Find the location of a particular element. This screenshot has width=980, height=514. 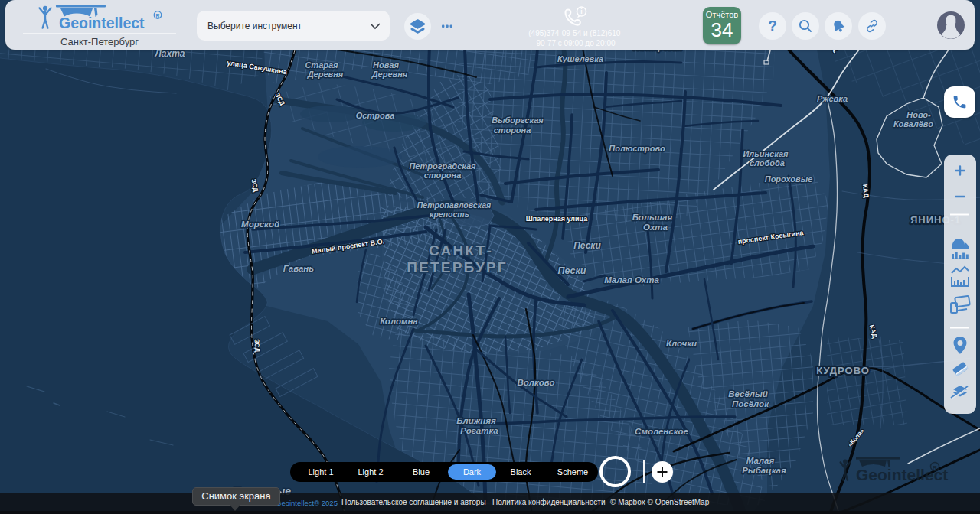

svg-text: КАД is located at coordinates (866, 191).